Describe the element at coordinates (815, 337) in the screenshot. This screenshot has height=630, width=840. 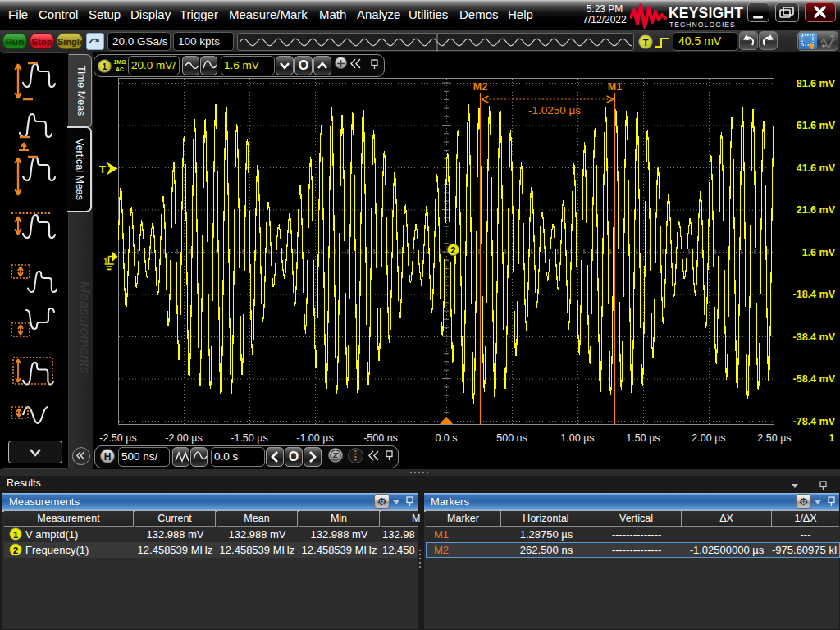
I see `svg-text: -38.4 mV` at that location.